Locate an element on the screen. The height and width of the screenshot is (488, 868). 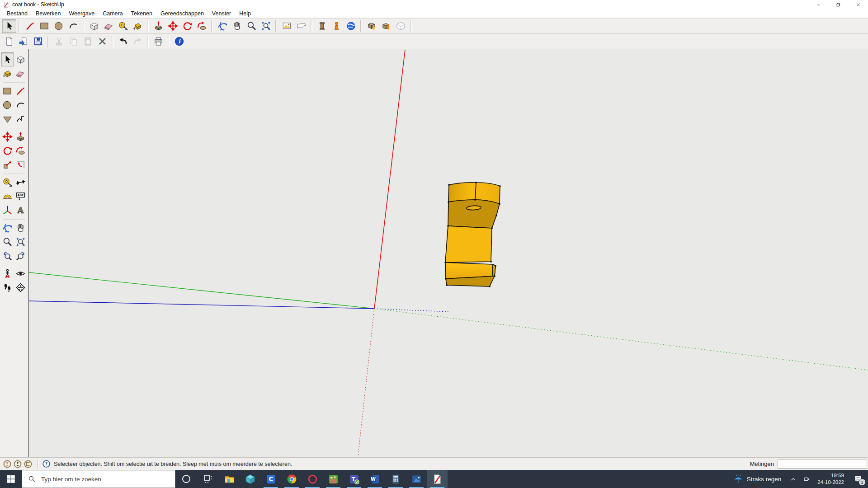
menu-help: Help is located at coordinates (245, 14).